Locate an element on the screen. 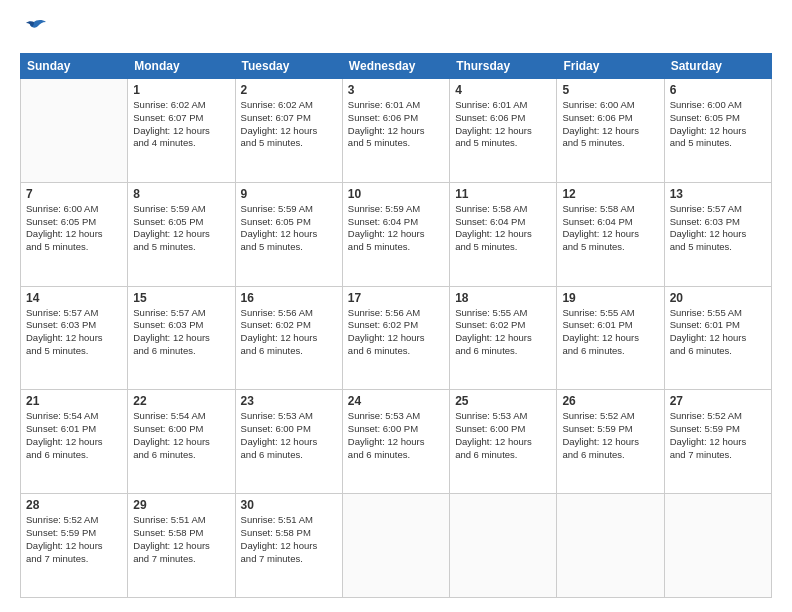 This screenshot has width=792, height=612. calendar-cell: 5Sunrise: 6:00 AMSunset: 6:06 PMDaylight… is located at coordinates (610, 131).